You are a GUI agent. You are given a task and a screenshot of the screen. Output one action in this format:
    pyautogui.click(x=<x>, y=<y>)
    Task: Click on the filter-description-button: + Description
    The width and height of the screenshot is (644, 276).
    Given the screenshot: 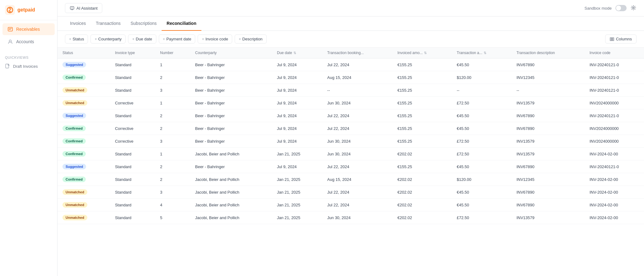 What is the action you would take?
    pyautogui.click(x=251, y=39)
    